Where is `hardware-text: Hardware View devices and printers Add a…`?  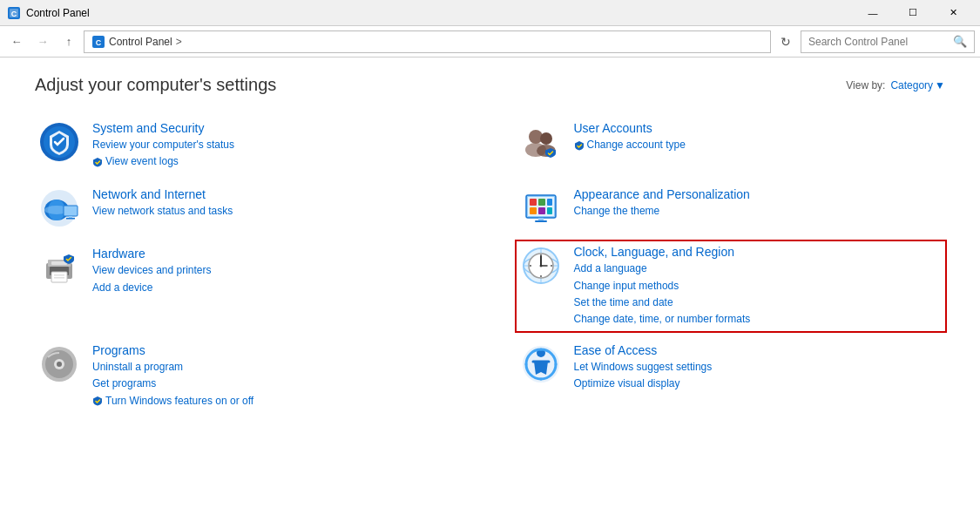
hardware-text: Hardware View devices and printers Add a… is located at coordinates (277, 271).